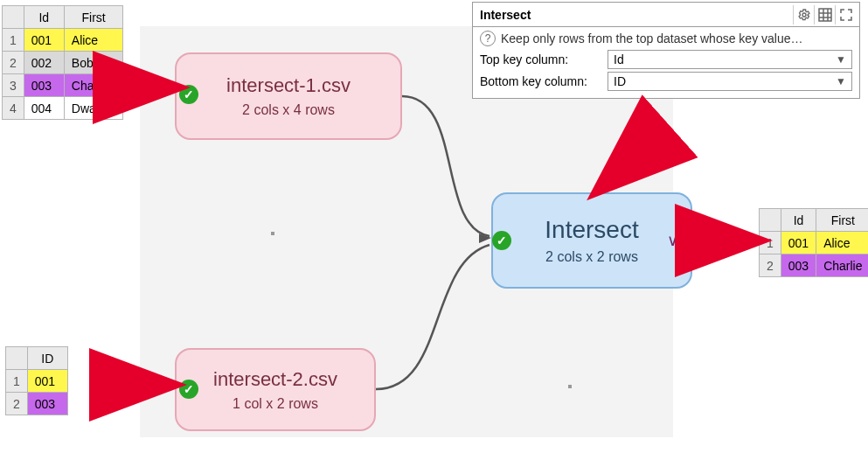 This screenshot has height=453, width=868. What do you see at coordinates (541, 81) in the screenshot?
I see `bottom-key-label: Bottom key column:` at bounding box center [541, 81].